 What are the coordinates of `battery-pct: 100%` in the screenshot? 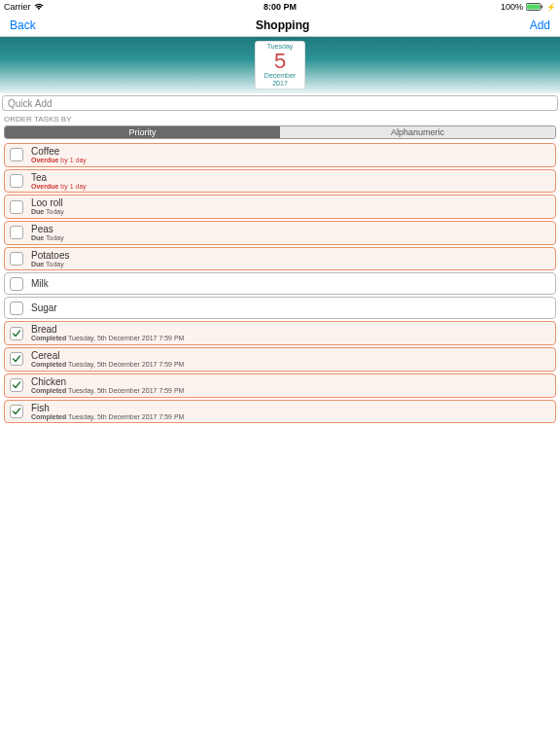 It's located at (511, 7).